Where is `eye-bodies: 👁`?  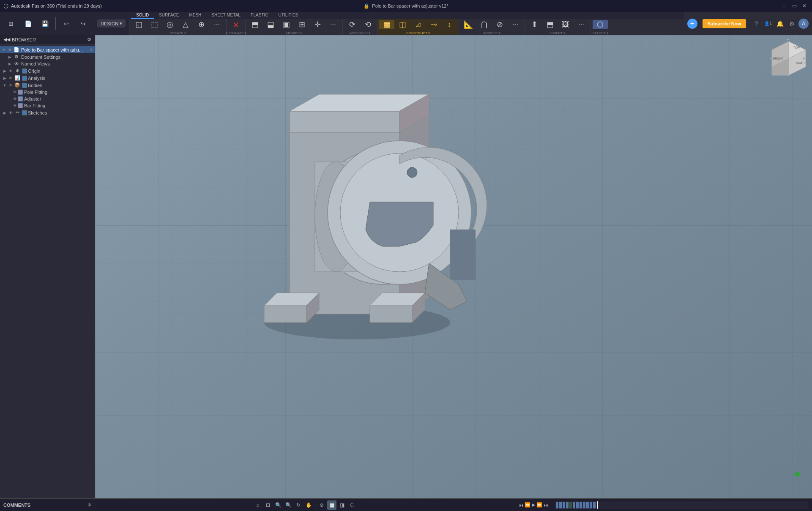
eye-bodies: 👁 is located at coordinates (11, 85).